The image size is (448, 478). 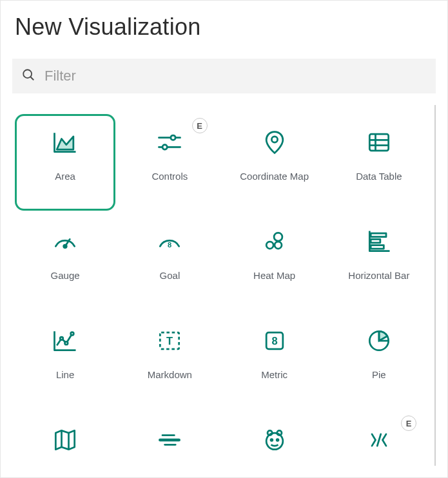 I want to click on region-map-icon, so click(x=65, y=440).